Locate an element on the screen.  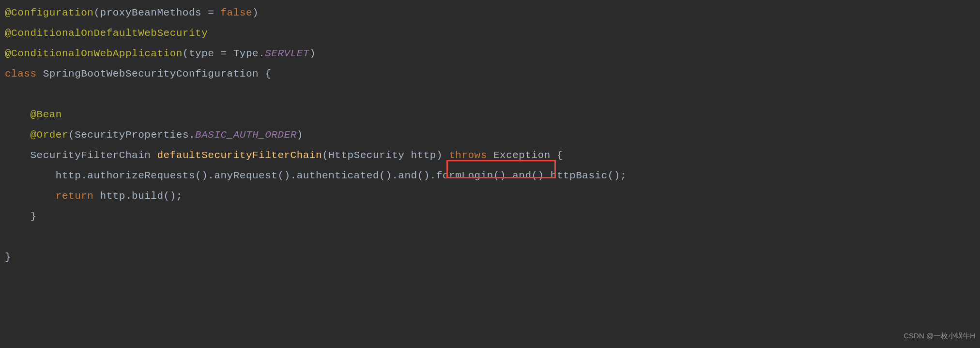
annotation-bean: @Bean is located at coordinates (46, 114).